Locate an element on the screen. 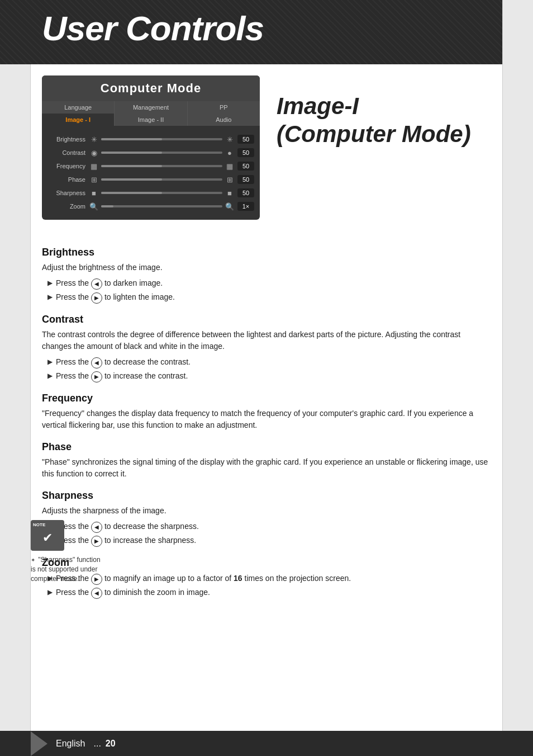  footer-ellipsis: ... is located at coordinates (97, 744).